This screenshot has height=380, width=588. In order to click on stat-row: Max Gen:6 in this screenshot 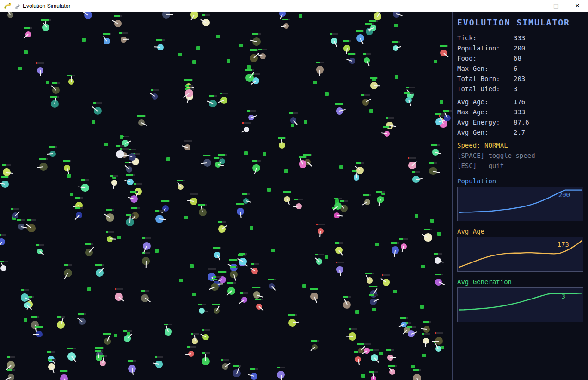, I will do `click(521, 69)`.